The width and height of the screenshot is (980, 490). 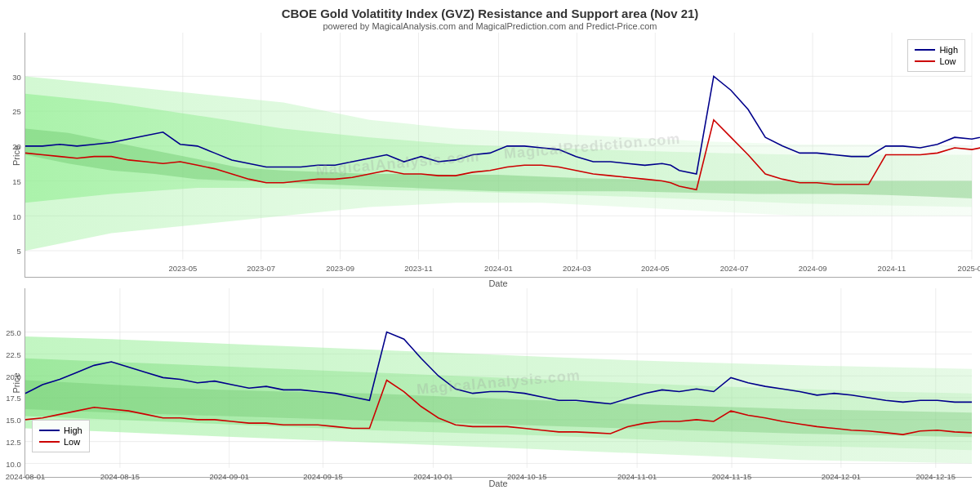 What do you see at coordinates (16, 155) in the screenshot?
I see `chart1-y-label: Price` at bounding box center [16, 155].